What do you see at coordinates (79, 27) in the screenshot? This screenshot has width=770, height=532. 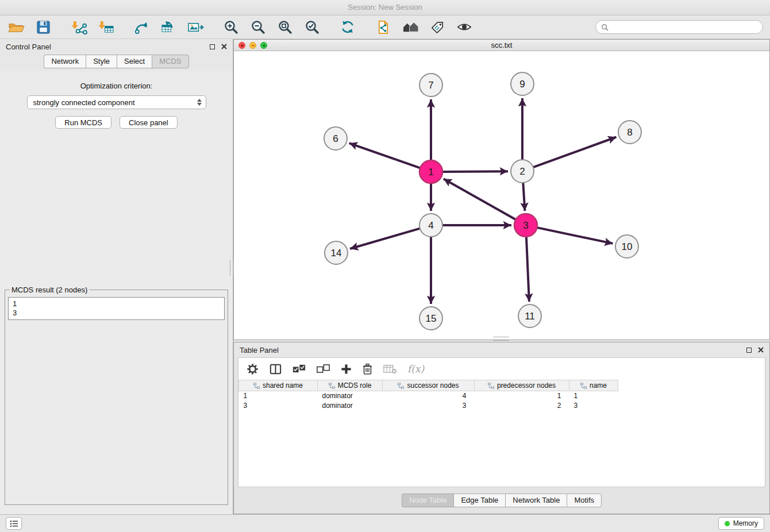 I see `import-network-button` at bounding box center [79, 27].